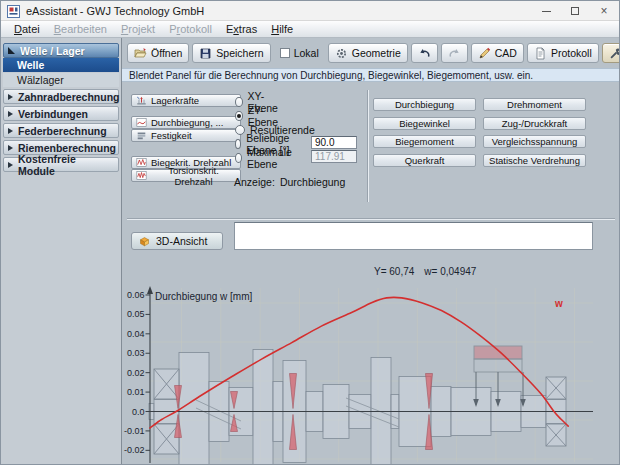 Image resolution: width=620 pixels, height=465 pixels. Describe the element at coordinates (424, 104) in the screenshot. I see `durchbiegung-button: Durchbiegung` at that location.